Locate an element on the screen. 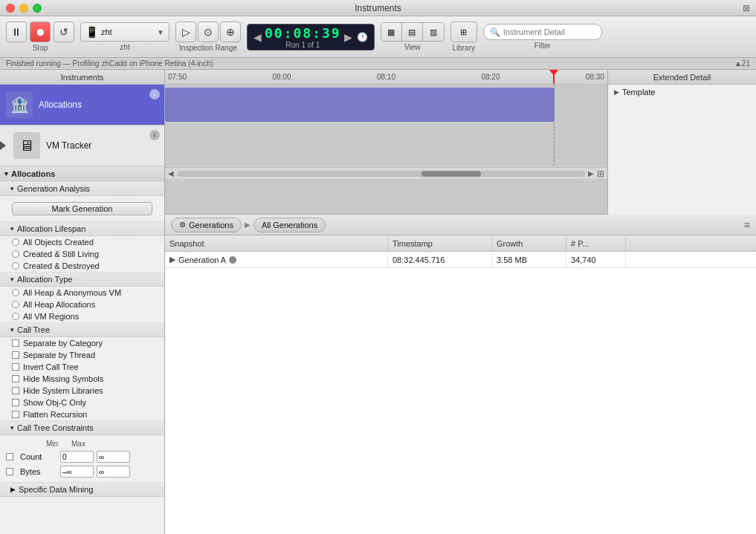  calltree-option-3: Hide Missing Symbols is located at coordinates (82, 379).